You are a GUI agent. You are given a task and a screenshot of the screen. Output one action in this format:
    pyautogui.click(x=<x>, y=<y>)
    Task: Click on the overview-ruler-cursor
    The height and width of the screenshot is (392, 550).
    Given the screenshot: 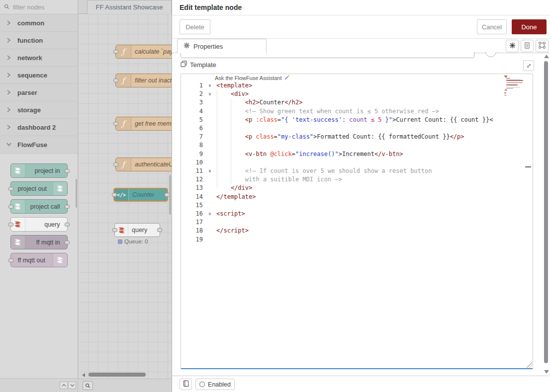 What is the action you would take?
    pyautogui.click(x=528, y=167)
    